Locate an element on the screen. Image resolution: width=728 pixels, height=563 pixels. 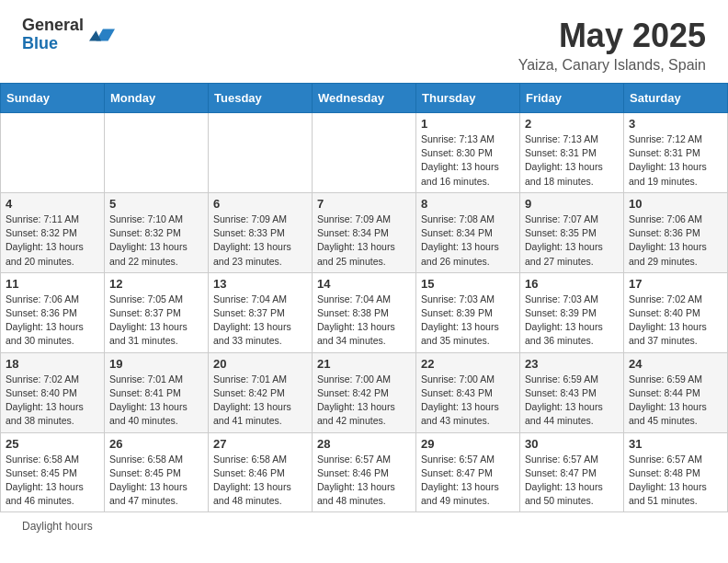
calendar-cell: 28Sunrise: 6:57 AMSunset: 8:46 PMDayligh… is located at coordinates (364, 473).